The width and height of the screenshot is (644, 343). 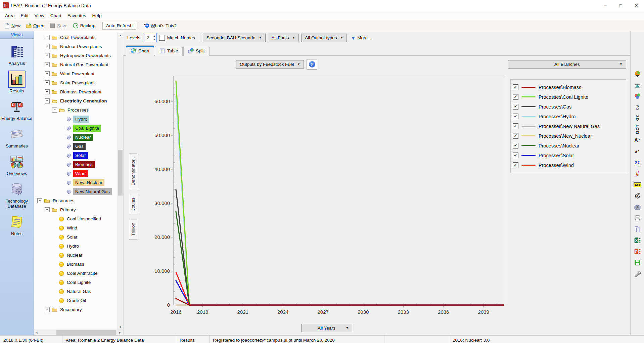 What do you see at coordinates (120, 26) in the screenshot?
I see `auto-refresh-button: Auto Refresh` at bounding box center [120, 26].